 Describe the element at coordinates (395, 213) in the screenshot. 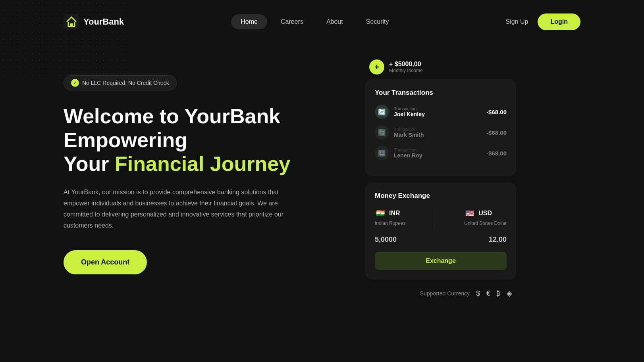

I see `currency-from-code: INR` at that location.